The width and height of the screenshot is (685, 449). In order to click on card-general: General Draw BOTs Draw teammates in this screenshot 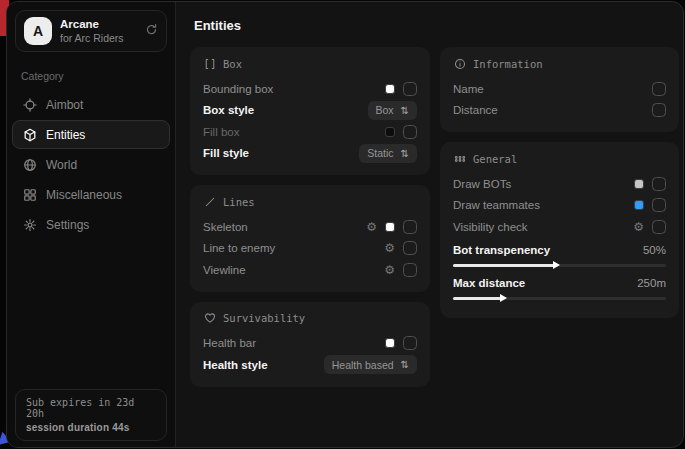, I will do `click(560, 230)`.